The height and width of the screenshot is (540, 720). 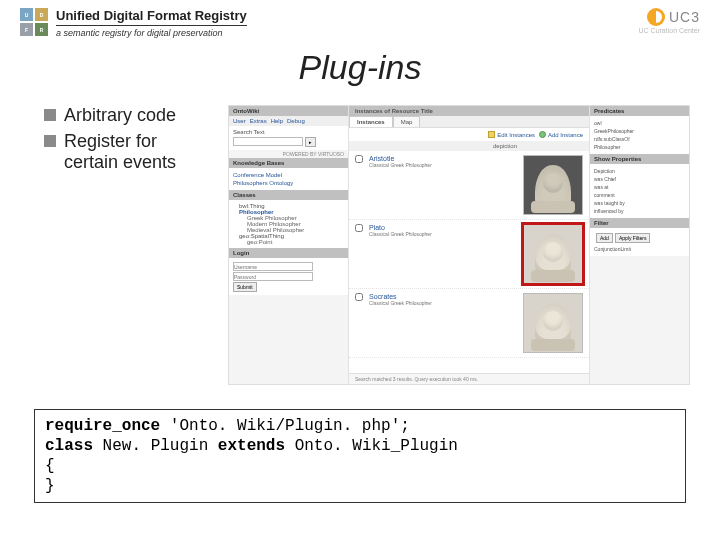 What do you see at coordinates (360, 19) in the screenshot?
I see `slide-header: U D F R Unified Digital Format Registry …` at bounding box center [360, 19].